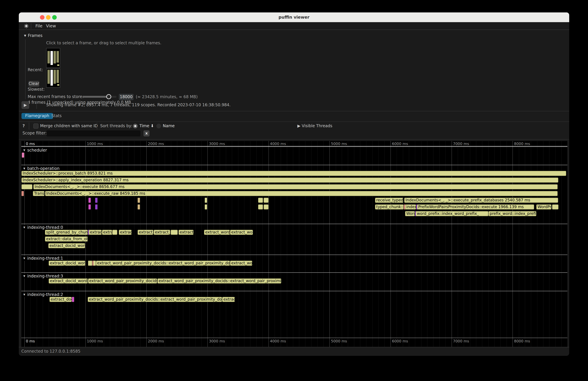  What do you see at coordinates (159, 126) in the screenshot?
I see `sort-by-name-radio` at bounding box center [159, 126].